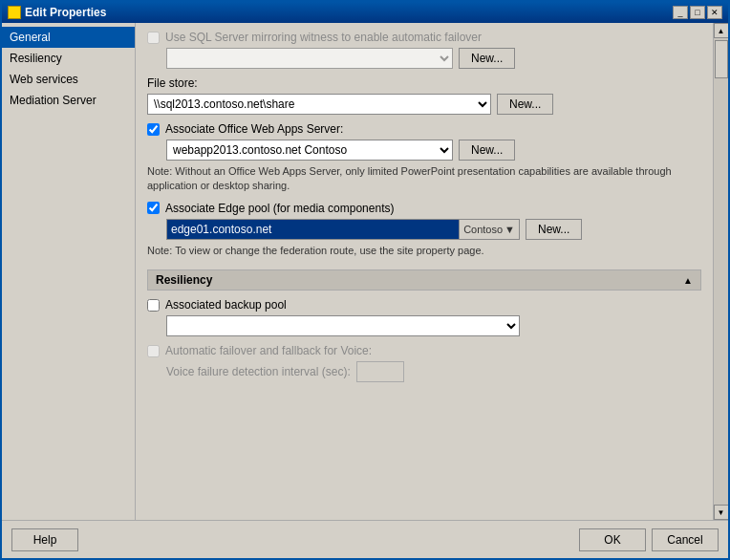 The width and height of the screenshot is (730, 560). Describe the element at coordinates (721, 31) in the screenshot. I see `scroll-up-button: ▲` at that location.